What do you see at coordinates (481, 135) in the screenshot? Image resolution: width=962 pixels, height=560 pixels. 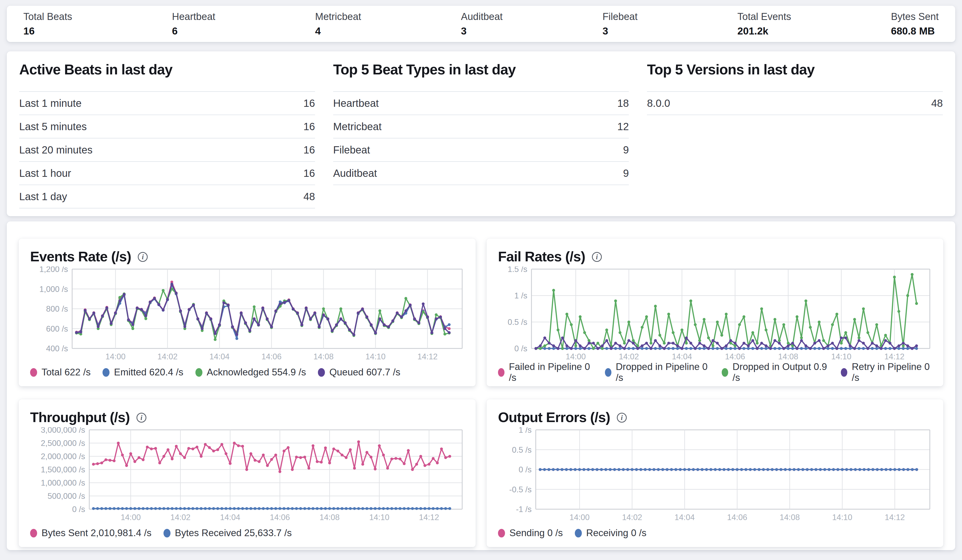 I see `summary-panel: Top 5 Beat Types in last dayHeartbeat18M…` at bounding box center [481, 135].